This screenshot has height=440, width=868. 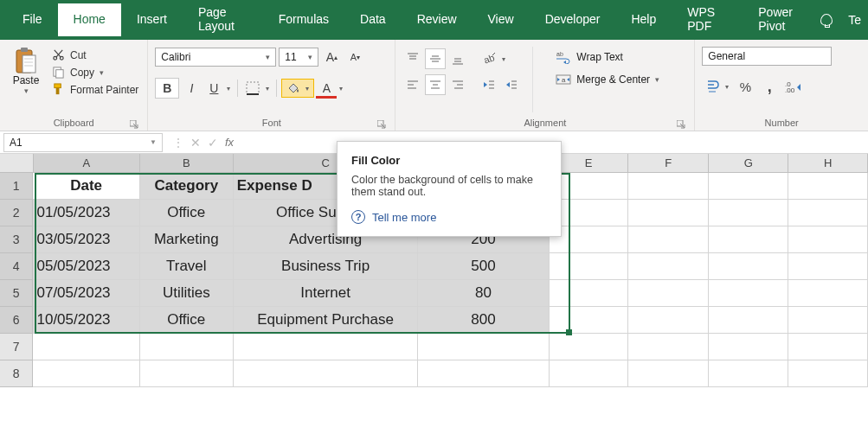 I want to click on cell-d6: 800, so click(x=483, y=320).